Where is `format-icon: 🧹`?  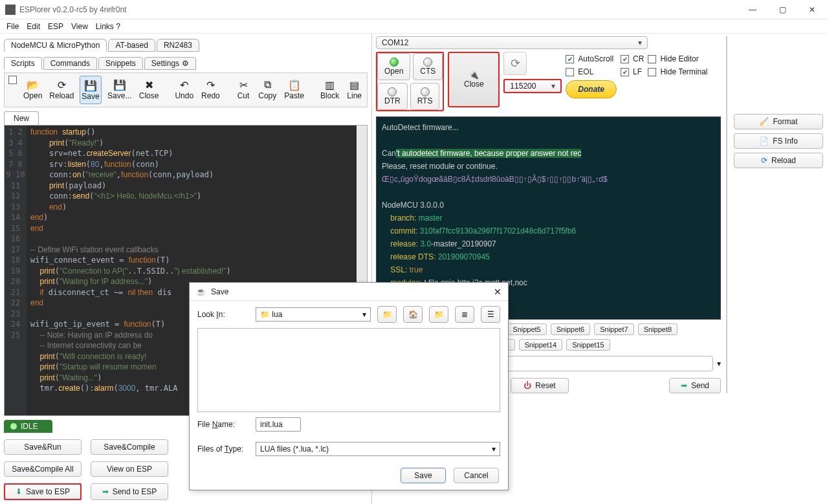 format-icon: 🧹 is located at coordinates (764, 122).